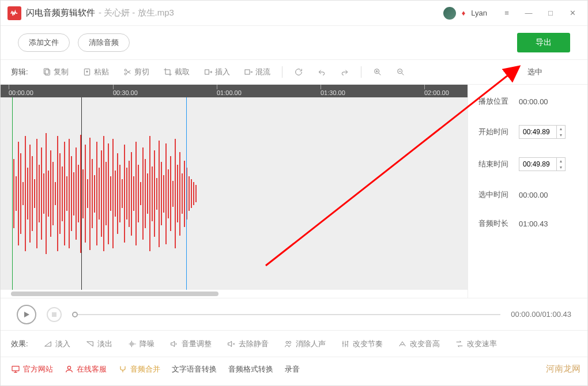 The width and height of the screenshot is (588, 386). I want to click on zoom-out-icon, so click(401, 72).